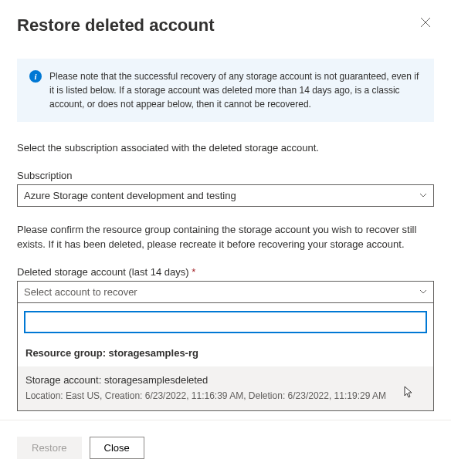 The height and width of the screenshot is (476, 451). What do you see at coordinates (407, 394) in the screenshot?
I see `cursor-icon` at bounding box center [407, 394].